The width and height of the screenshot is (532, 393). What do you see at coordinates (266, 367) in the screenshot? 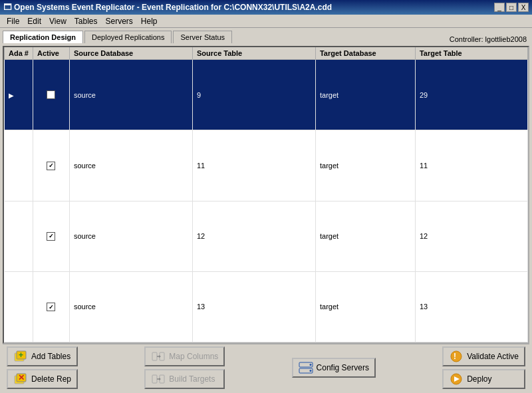
I see `bottom-toolbar: + Add Tables ✕ Delete Rep Map Columns` at bounding box center [266, 367].